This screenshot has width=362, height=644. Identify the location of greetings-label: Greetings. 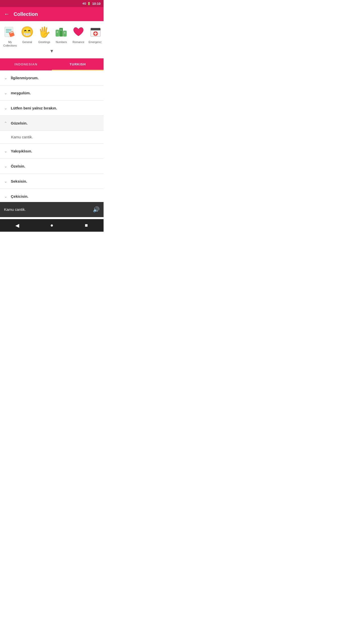
(44, 42).